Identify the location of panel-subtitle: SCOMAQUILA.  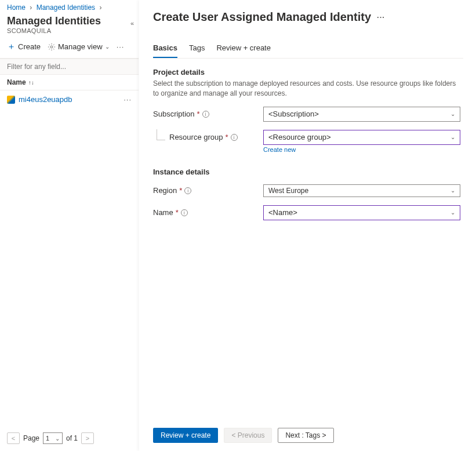
(70, 31).